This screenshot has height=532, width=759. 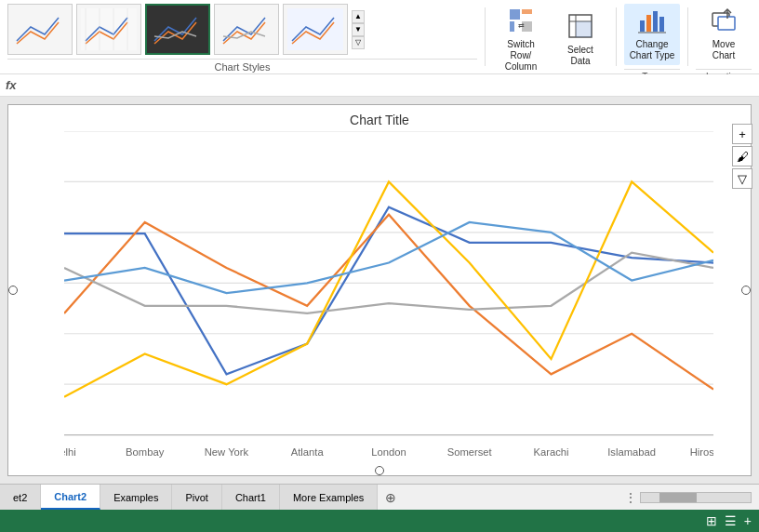 What do you see at coordinates (391, 498) in the screenshot?
I see `add-tab-button: ⊕` at bounding box center [391, 498].